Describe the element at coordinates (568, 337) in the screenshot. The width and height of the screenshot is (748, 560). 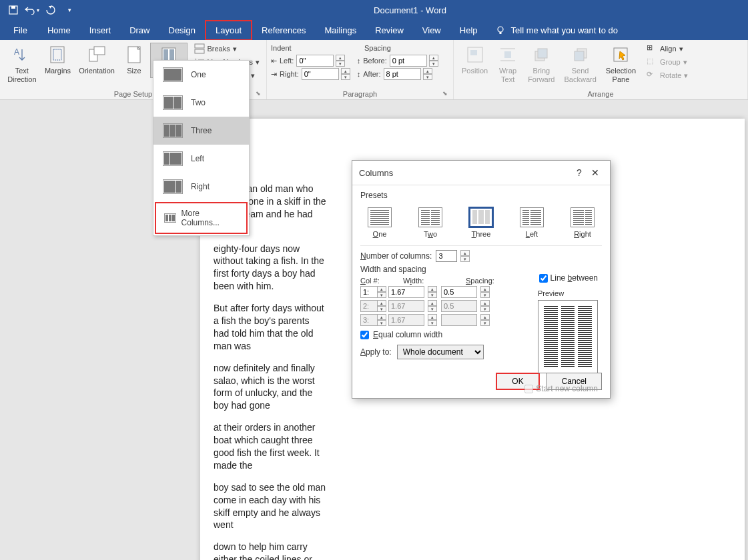
I see `preview-page` at that location.